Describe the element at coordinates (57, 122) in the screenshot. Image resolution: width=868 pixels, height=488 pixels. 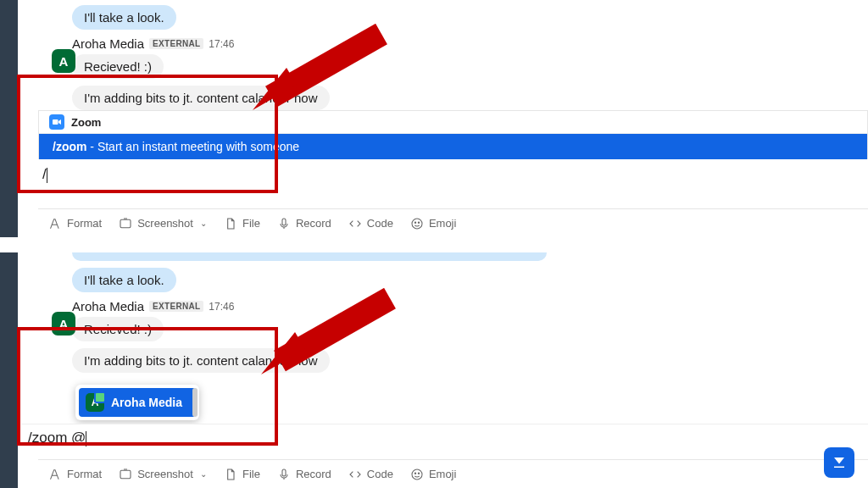
I see `zoom-app-icon` at that location.